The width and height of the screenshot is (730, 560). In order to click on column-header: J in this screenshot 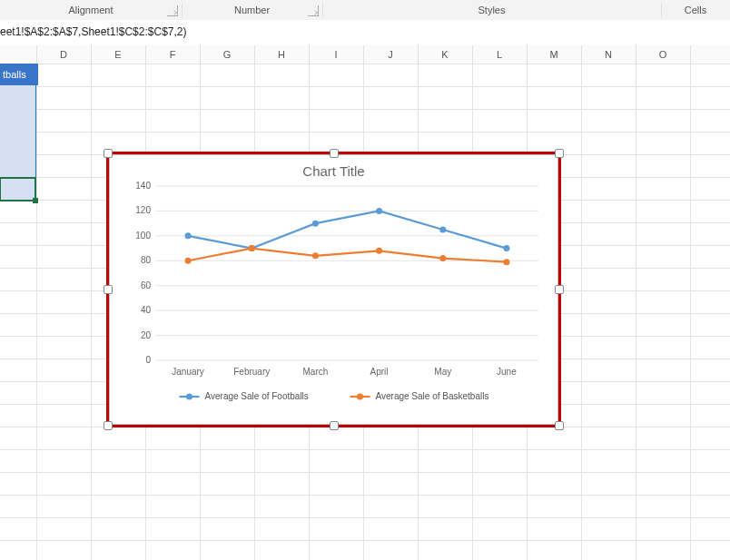, I will do `click(390, 54)`.